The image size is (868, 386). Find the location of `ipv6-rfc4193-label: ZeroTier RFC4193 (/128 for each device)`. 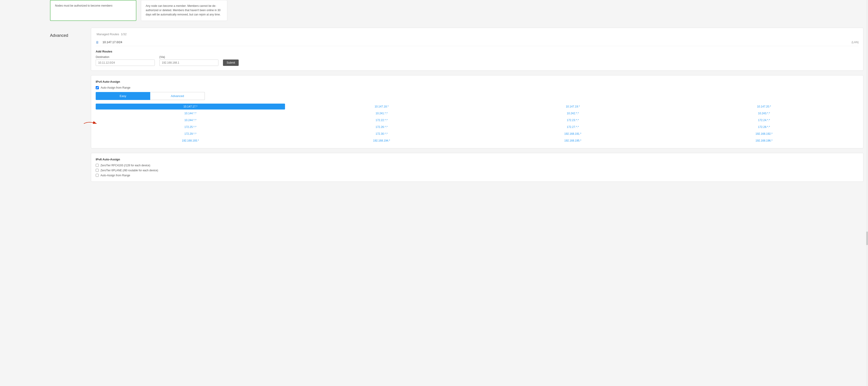

ipv6-rfc4193-label: ZeroTier RFC4193 (/128 for each device) is located at coordinates (125, 165).